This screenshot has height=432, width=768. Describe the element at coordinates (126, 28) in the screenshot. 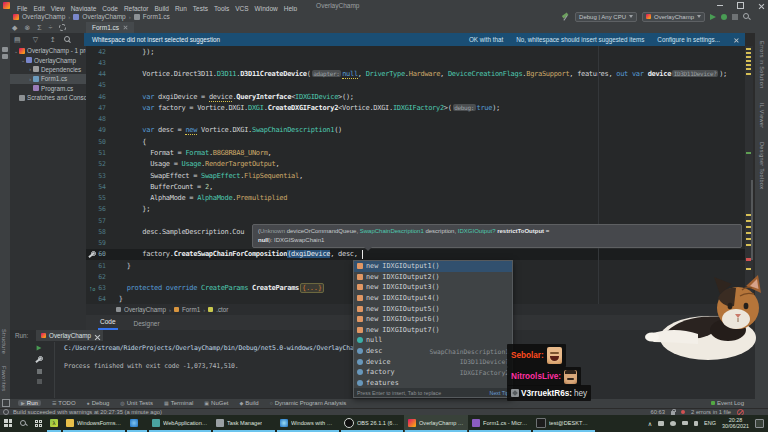

I see `close-tab-icon` at that location.